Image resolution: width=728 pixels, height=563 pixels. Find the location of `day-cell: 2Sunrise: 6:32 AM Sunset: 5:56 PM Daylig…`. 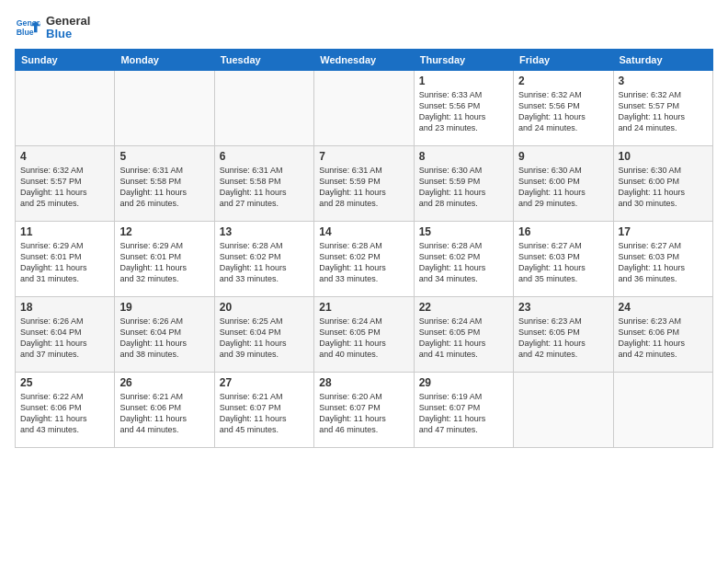

day-cell: 2Sunrise: 6:32 AM Sunset: 5:56 PM Daylig… is located at coordinates (563, 108).